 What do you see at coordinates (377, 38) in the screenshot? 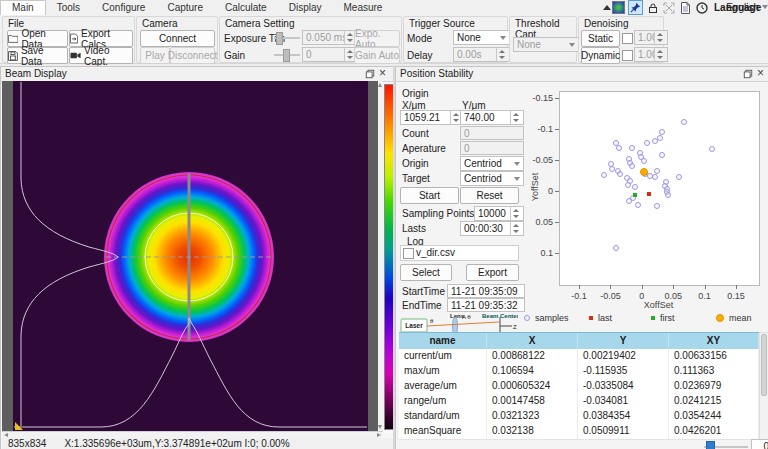
I see `expo-auto-button: Expo. Auto` at bounding box center [377, 38].